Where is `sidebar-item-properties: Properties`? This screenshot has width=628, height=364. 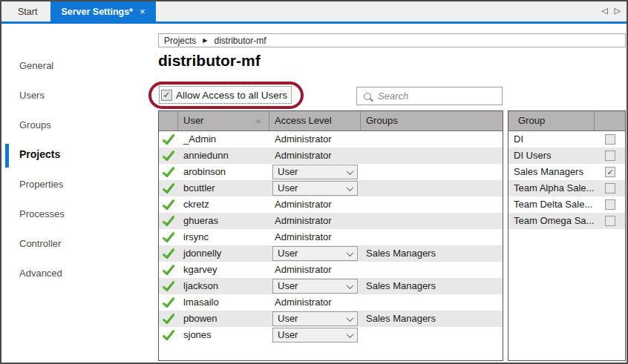 sidebar-item-properties: Properties is located at coordinates (42, 185).